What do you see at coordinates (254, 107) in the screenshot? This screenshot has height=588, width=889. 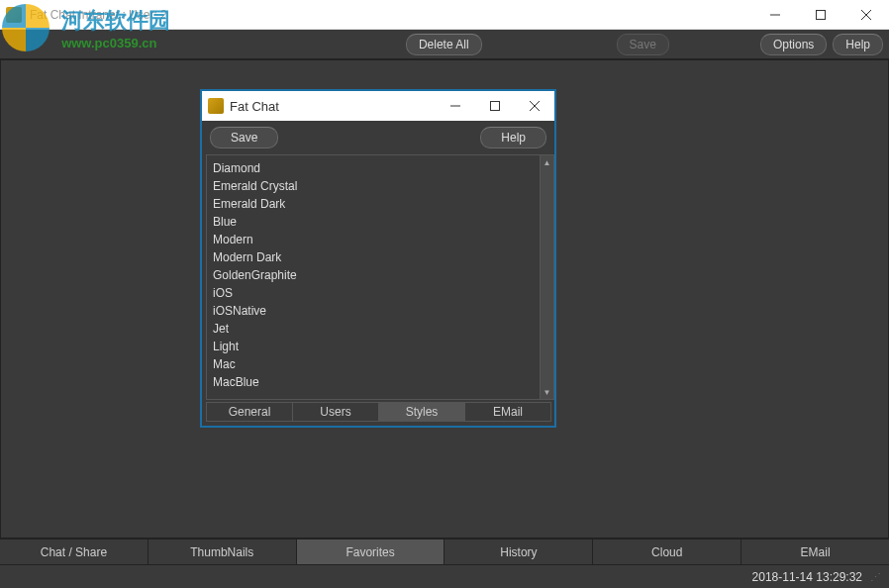 I see `dialog-title: Fat Chat` at bounding box center [254, 107].